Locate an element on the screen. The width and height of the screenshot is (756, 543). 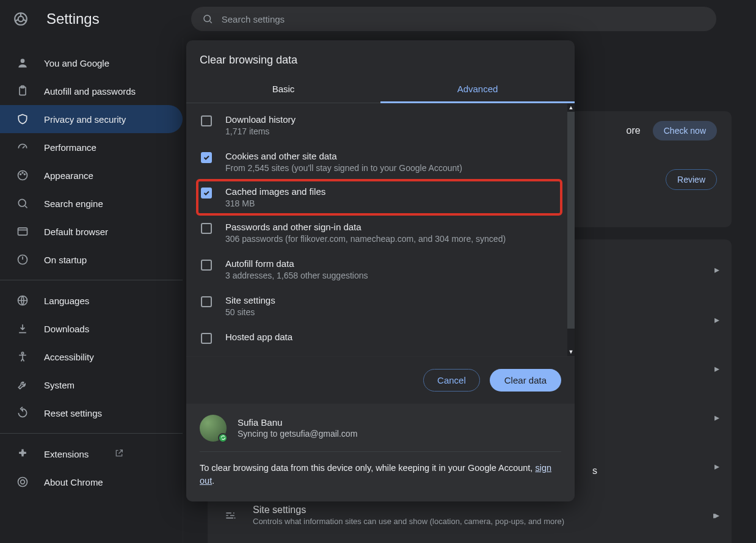
speedometer-icon is located at coordinates (23, 147).